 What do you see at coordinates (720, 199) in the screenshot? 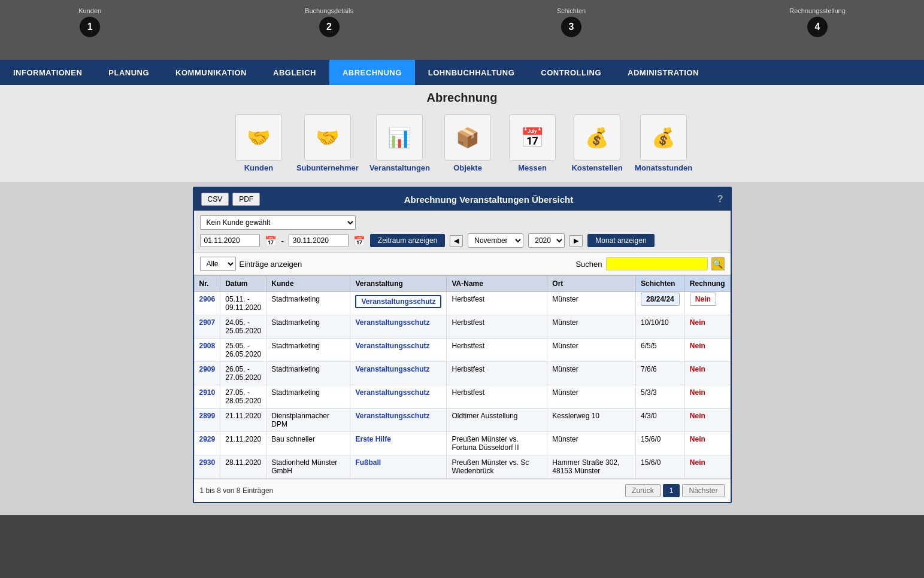
I see `help-icon: ?` at bounding box center [720, 199].